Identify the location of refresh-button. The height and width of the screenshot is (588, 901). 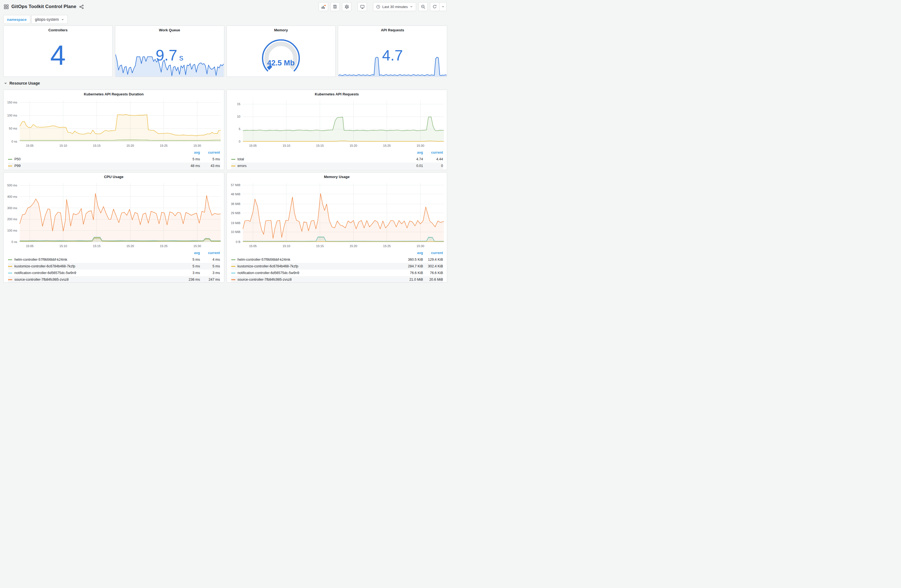
(435, 7).